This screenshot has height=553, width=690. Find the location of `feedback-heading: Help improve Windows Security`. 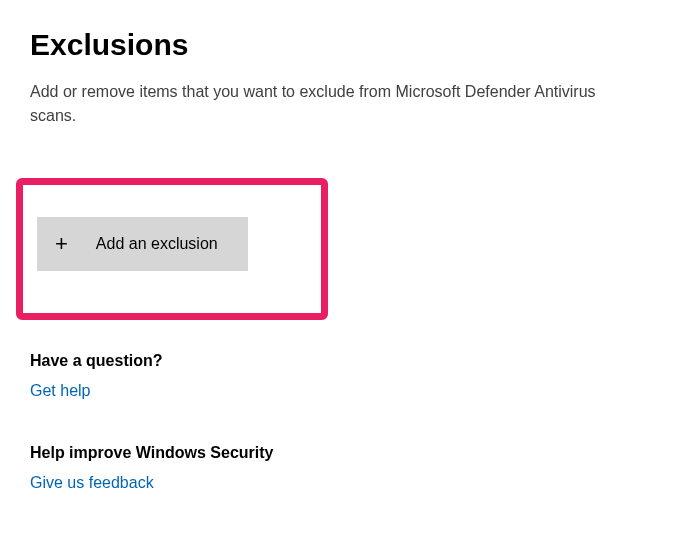

feedback-heading: Help improve Windows Security is located at coordinates (345, 453).